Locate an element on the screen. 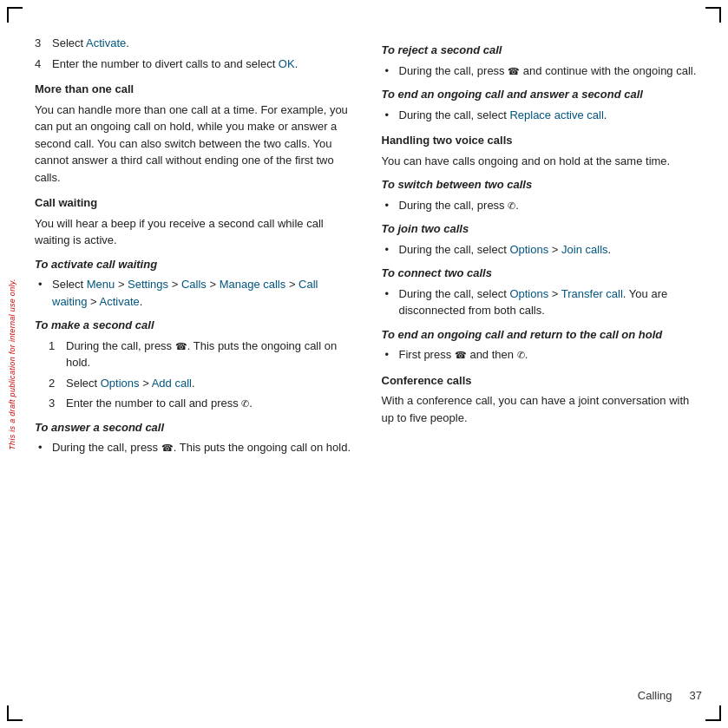 This screenshot has height=728, width=728. link-ok: OK is located at coordinates (286, 64).